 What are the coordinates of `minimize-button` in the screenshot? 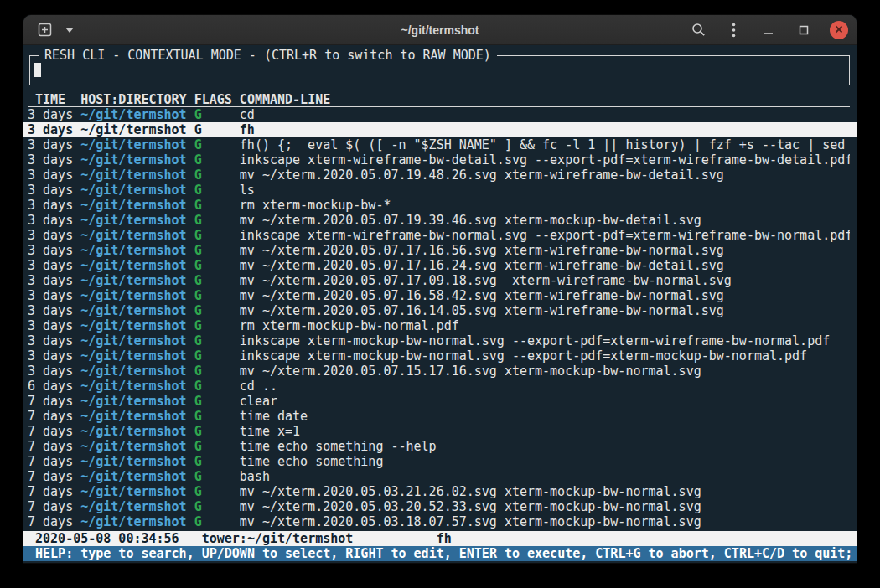 It's located at (769, 30).